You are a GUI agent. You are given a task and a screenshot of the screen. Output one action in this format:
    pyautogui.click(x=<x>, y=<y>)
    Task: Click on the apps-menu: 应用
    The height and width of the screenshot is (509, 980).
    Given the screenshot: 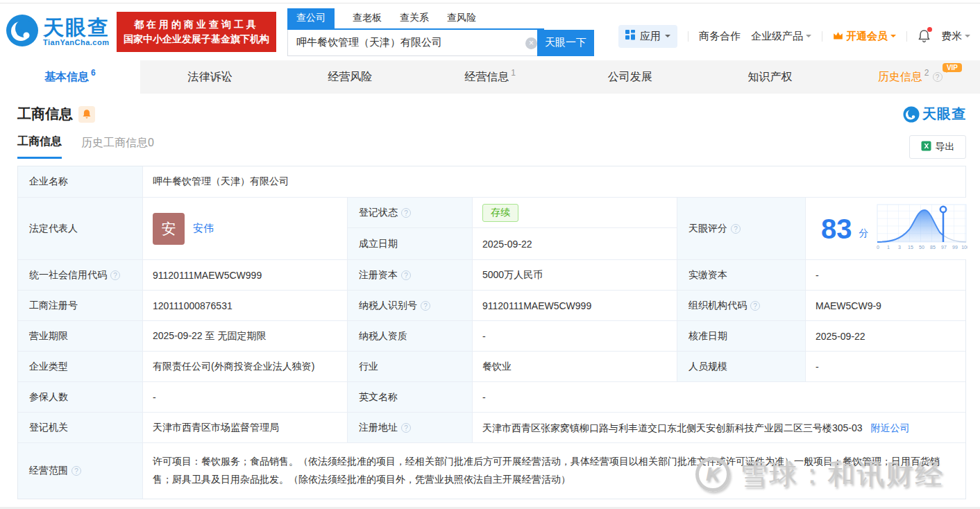 What is the action you would take?
    pyautogui.click(x=648, y=36)
    